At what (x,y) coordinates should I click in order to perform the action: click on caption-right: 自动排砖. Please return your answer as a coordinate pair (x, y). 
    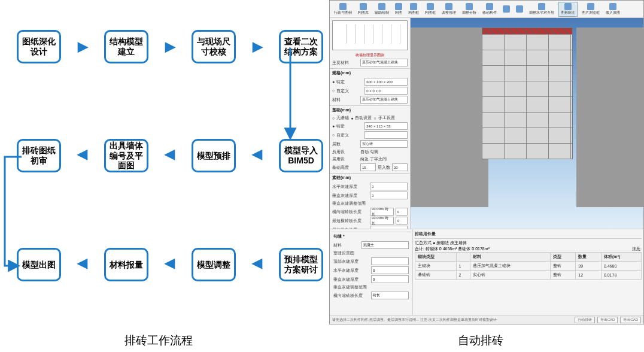
    Looking at the image, I should click on (481, 341).